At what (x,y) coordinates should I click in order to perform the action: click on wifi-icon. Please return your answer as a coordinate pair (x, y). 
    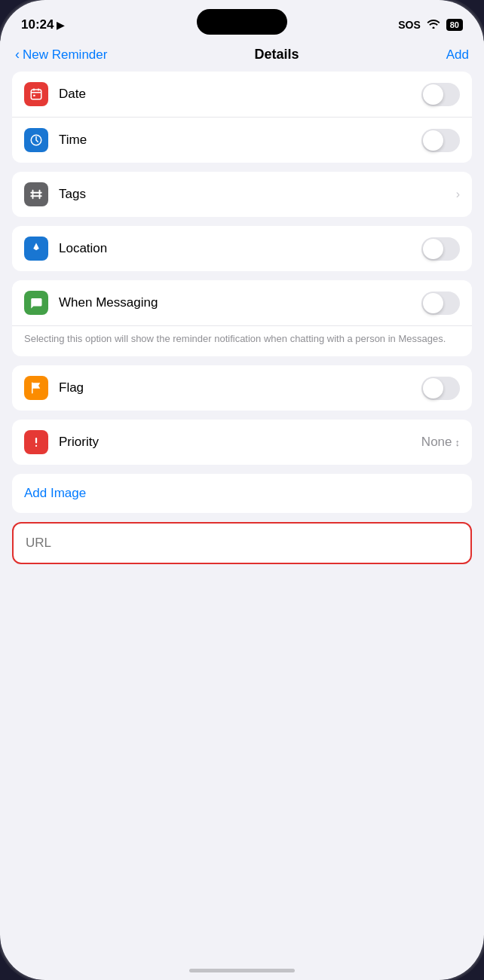
    Looking at the image, I should click on (433, 25).